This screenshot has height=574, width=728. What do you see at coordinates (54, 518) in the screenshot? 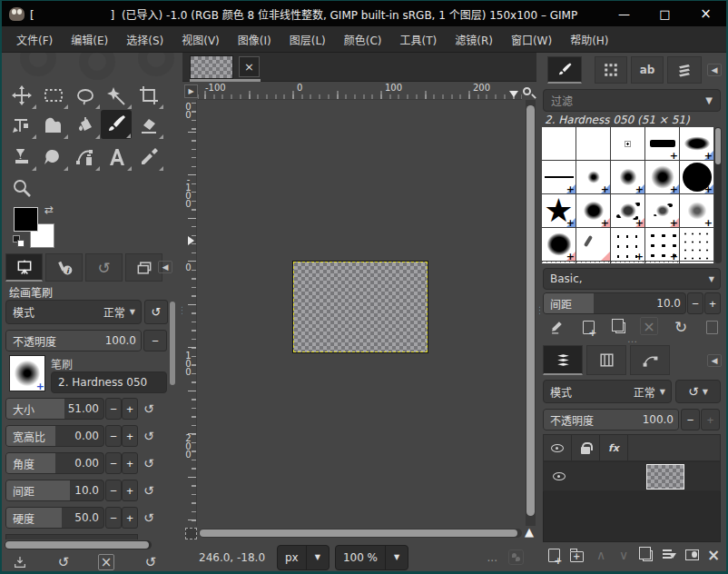
I see `hardness-slider: 硬度 50.0` at bounding box center [54, 518].